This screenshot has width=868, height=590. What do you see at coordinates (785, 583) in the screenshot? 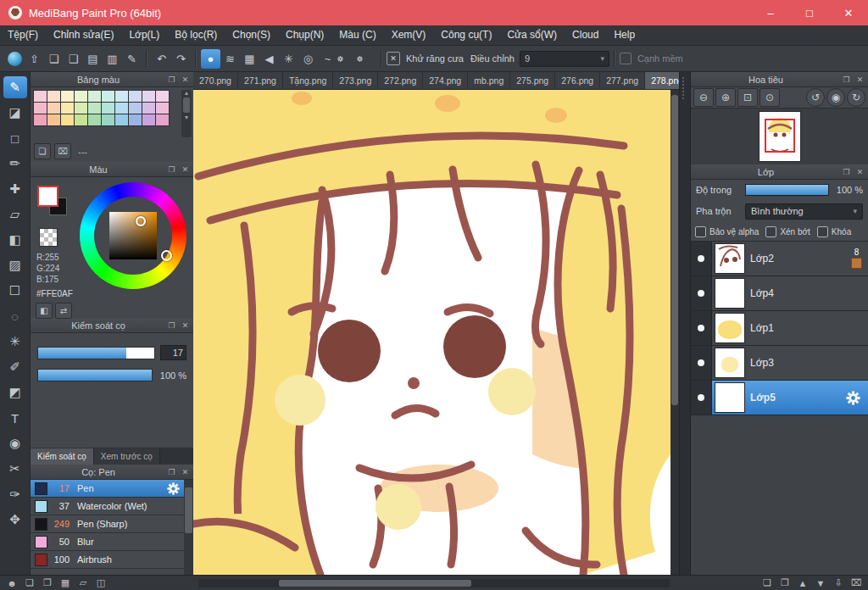
I see `duplicate-layer-icon: ❐` at bounding box center [785, 583].